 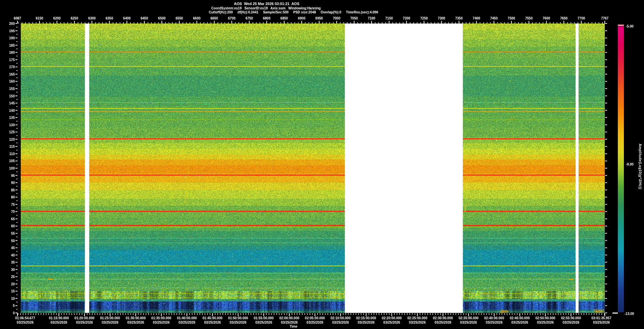 I want to click on bottom-axis-label: 01:15:00.000 03/25/2026, so click(x=59, y=320).